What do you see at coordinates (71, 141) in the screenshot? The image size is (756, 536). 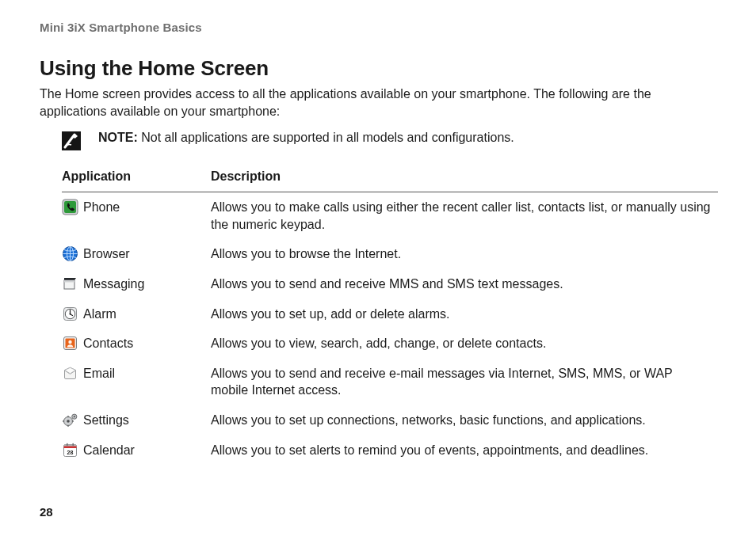 I see `note-icon` at bounding box center [71, 141].